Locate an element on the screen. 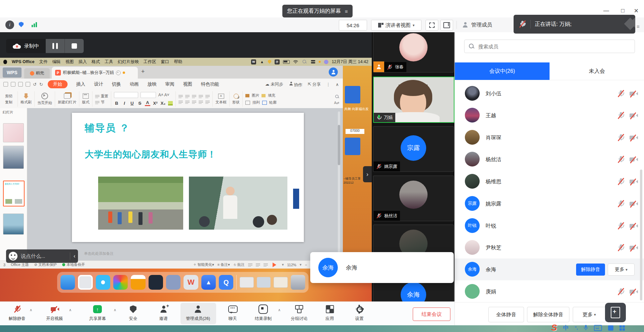 Image resolution: width=644 pixels, height=332 pixels. ime-voice-icon is located at coordinates (586, 328).